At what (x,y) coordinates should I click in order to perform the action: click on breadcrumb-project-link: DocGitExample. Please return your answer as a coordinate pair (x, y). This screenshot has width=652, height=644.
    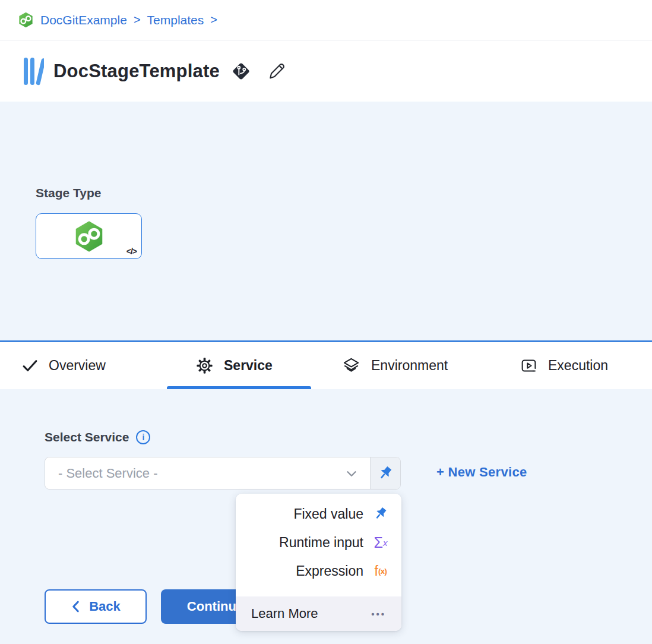
    Looking at the image, I should click on (84, 20).